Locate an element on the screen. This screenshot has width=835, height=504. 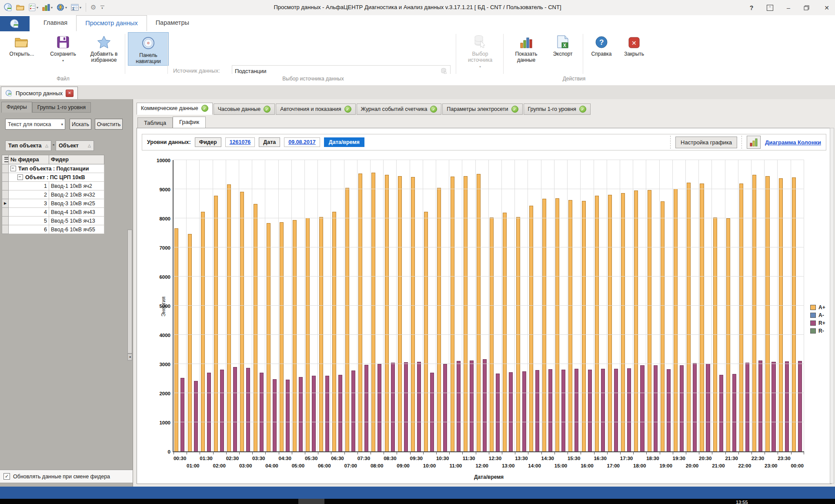
sidebar-tab-groups: Группы 1-го уровня is located at coordinates (62, 107).